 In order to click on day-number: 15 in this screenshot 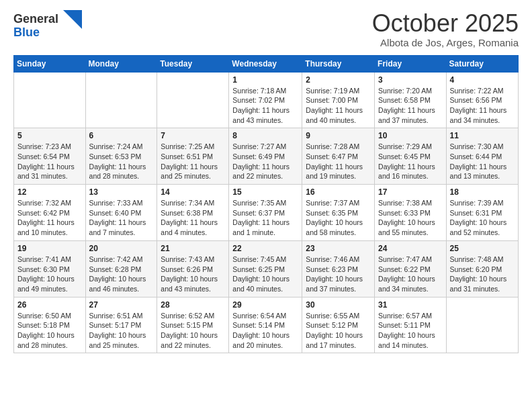, I will do `click(265, 192)`.